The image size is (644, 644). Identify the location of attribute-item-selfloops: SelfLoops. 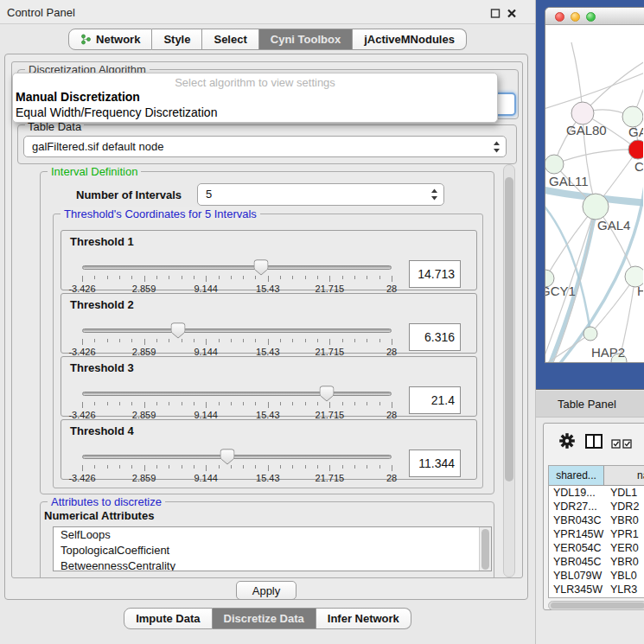
(272, 535).